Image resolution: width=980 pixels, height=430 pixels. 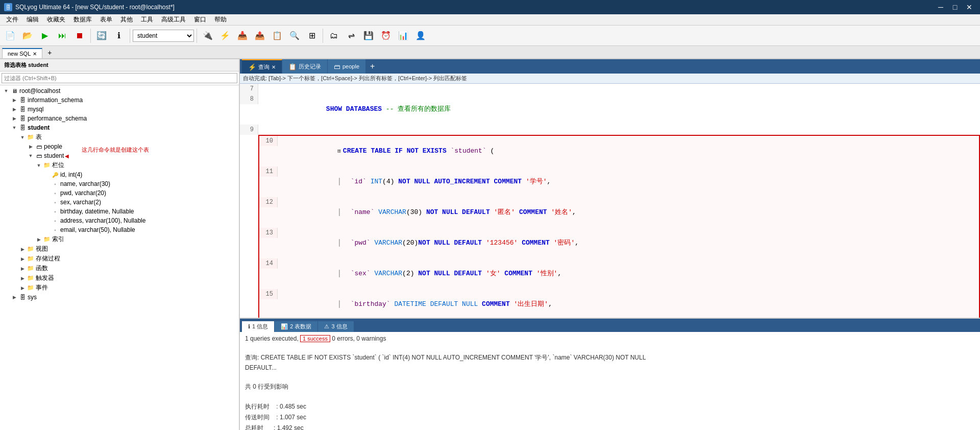 What do you see at coordinates (268, 264) in the screenshot?
I see `line-num-14: 14` at bounding box center [268, 264].